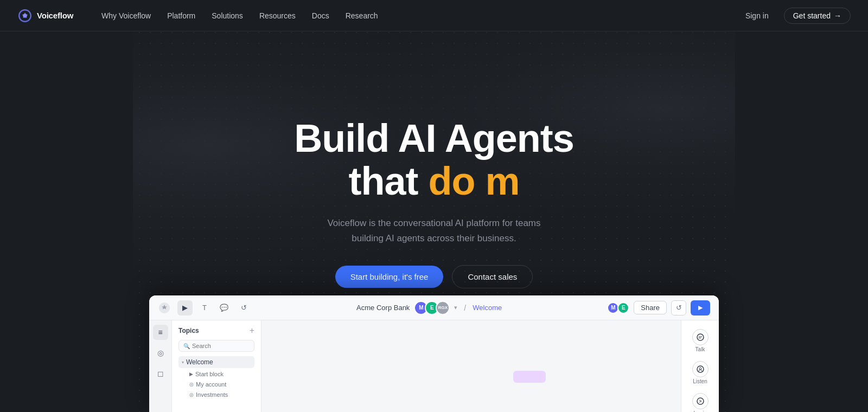  I want to click on start-building-button: Start building, it's free, so click(390, 276).